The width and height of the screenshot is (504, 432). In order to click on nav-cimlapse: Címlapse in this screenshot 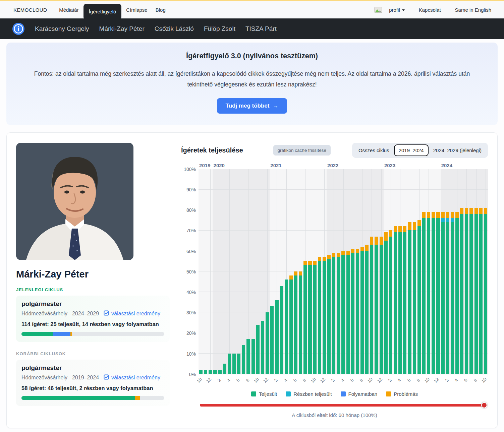, I will do `click(137, 10)`.